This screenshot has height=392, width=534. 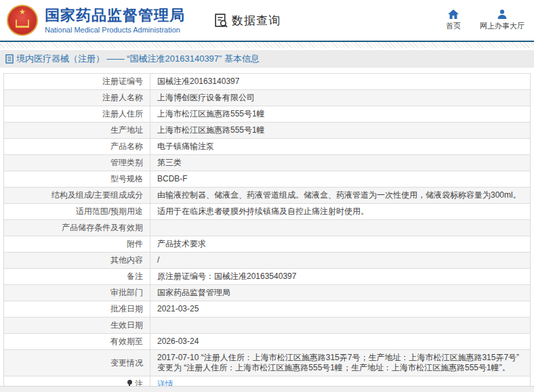 What do you see at coordinates (267, 244) in the screenshot?
I see `table-row: 附件产品技术要求` at bounding box center [267, 244].